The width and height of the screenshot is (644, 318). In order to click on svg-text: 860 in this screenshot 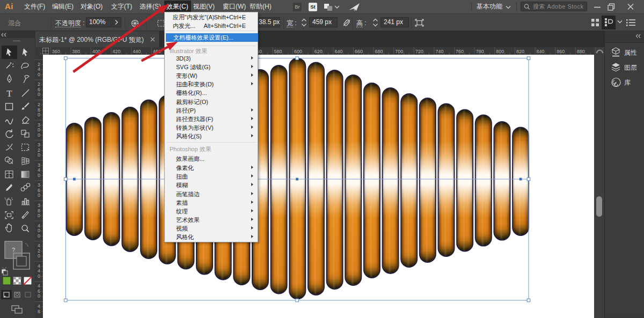, I will do `click(560, 51)`.